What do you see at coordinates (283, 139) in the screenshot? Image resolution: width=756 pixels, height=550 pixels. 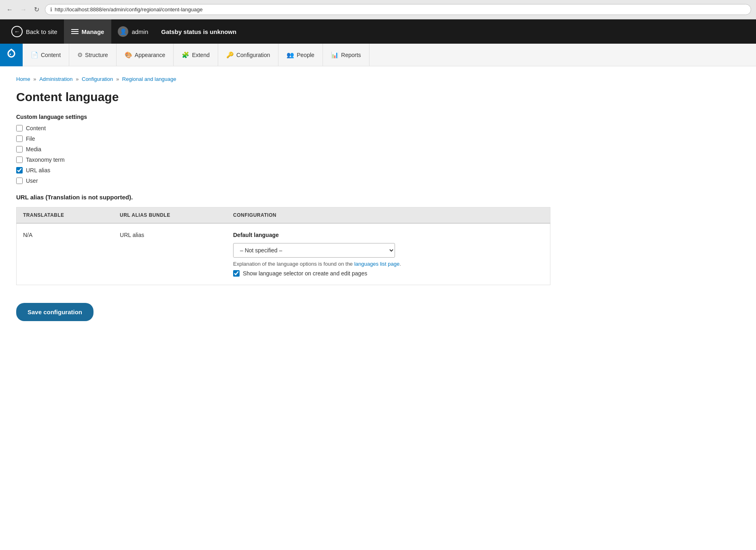 I see `checkbox-file: File` at bounding box center [283, 139].